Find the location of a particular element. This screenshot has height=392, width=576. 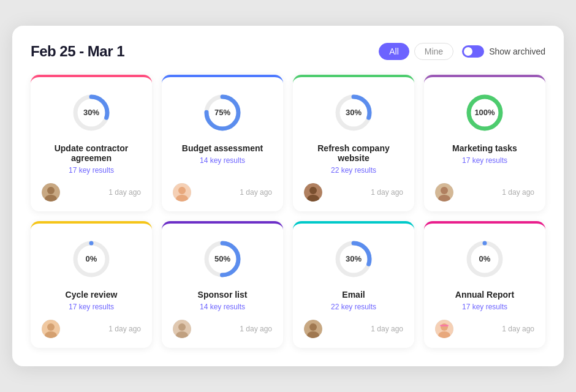

card-card-3: 30% Refresh company website 22 key resul… is located at coordinates (354, 143).